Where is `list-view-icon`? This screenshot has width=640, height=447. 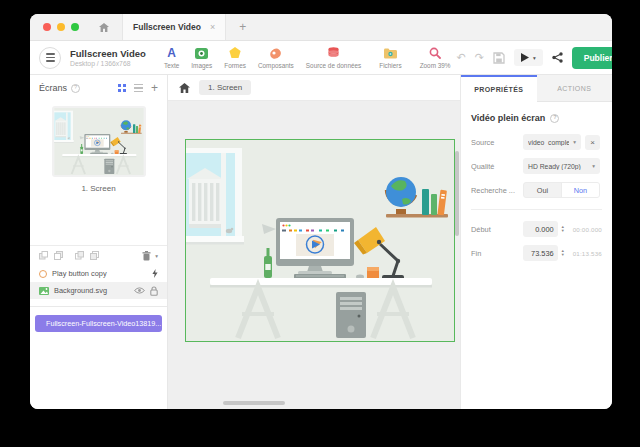
list-view-icon is located at coordinates (138, 88).